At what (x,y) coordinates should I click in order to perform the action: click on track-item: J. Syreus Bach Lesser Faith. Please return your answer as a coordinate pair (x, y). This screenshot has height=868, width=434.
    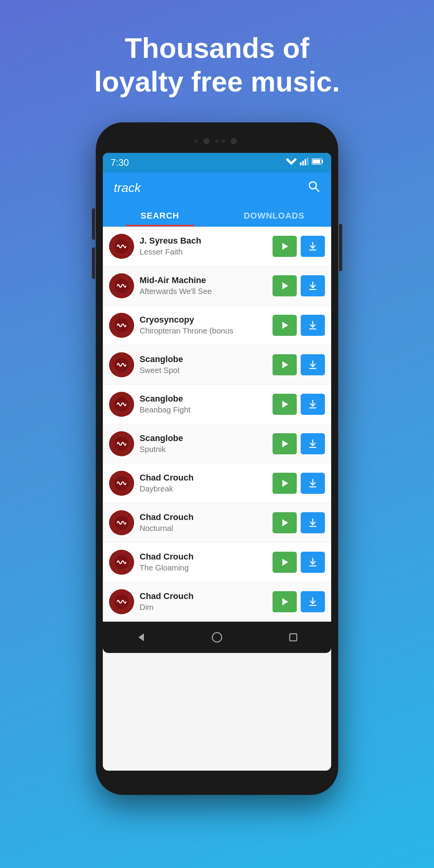
    Looking at the image, I should click on (217, 246).